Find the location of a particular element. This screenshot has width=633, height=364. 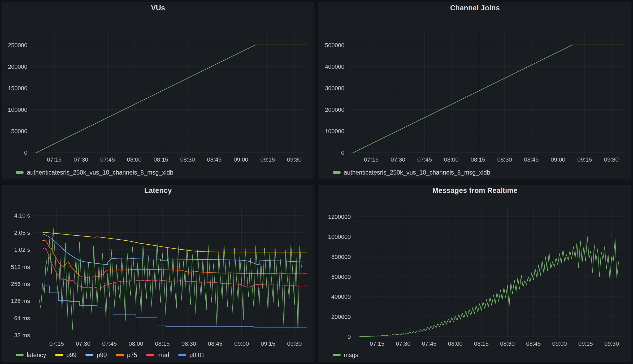

panel-title-messages: Messages from Realtime is located at coordinates (475, 190).